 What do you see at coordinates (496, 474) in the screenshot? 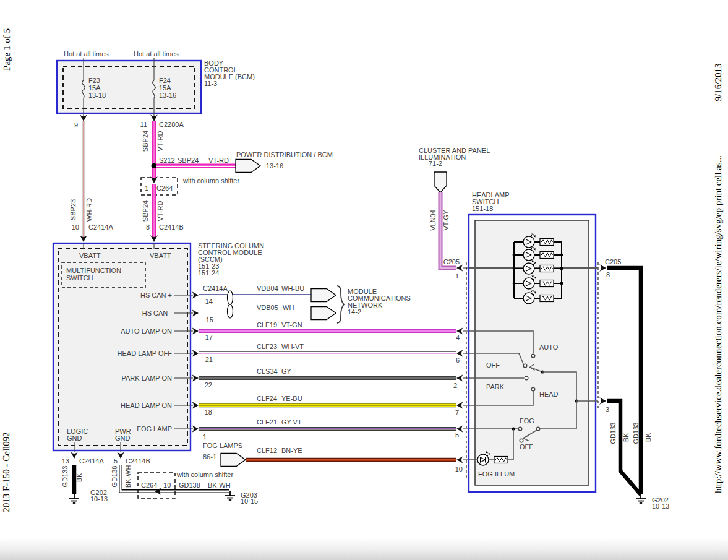
I see `fog-illum-label: FOG ILLUM` at bounding box center [496, 474].